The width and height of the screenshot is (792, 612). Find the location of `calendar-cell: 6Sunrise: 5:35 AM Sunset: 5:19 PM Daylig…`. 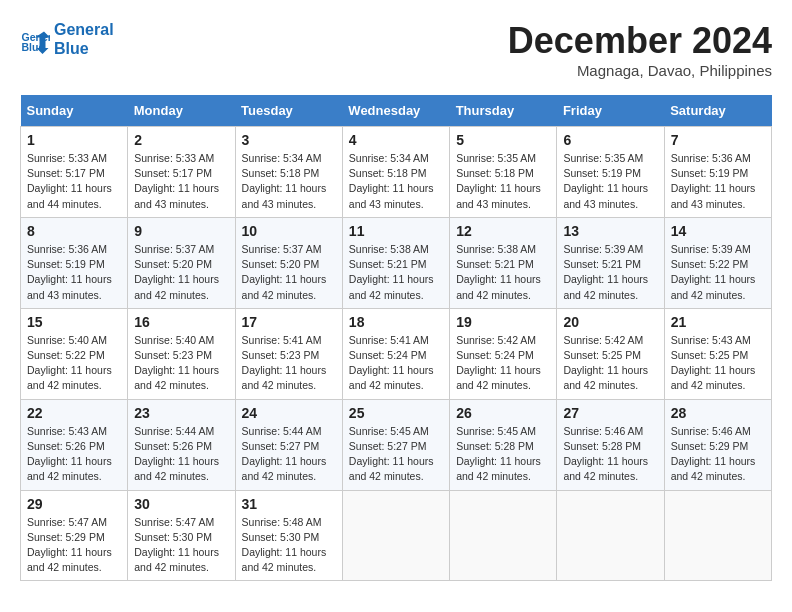

calendar-cell: 6Sunrise: 5:35 AM Sunset: 5:19 PM Daylig… is located at coordinates (610, 172).